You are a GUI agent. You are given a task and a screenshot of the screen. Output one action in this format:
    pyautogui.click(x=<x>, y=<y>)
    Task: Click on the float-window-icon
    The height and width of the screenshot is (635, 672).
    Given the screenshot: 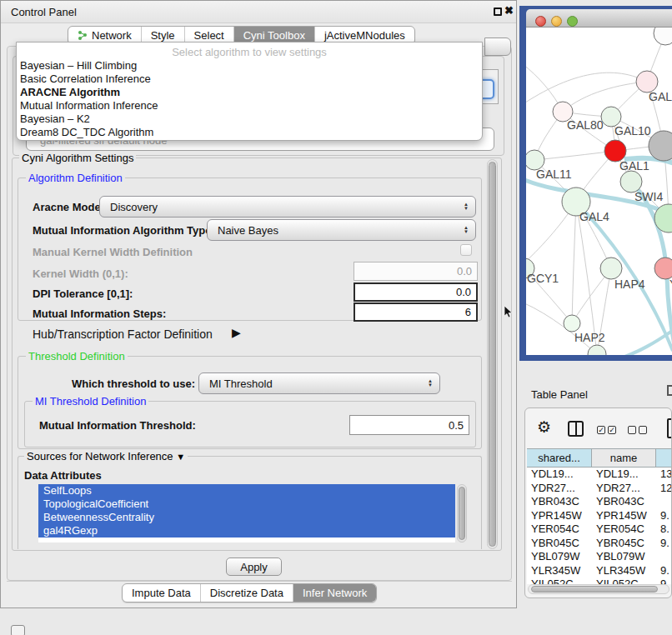 What is the action you would take?
    pyautogui.click(x=498, y=12)
    